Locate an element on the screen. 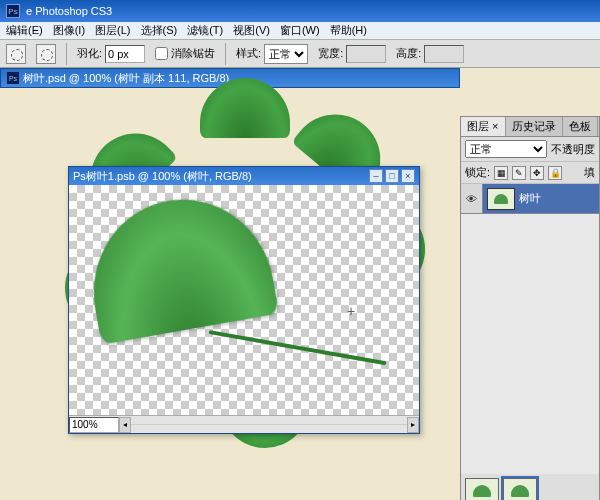  fill-label: 填 is located at coordinates (590, 172).